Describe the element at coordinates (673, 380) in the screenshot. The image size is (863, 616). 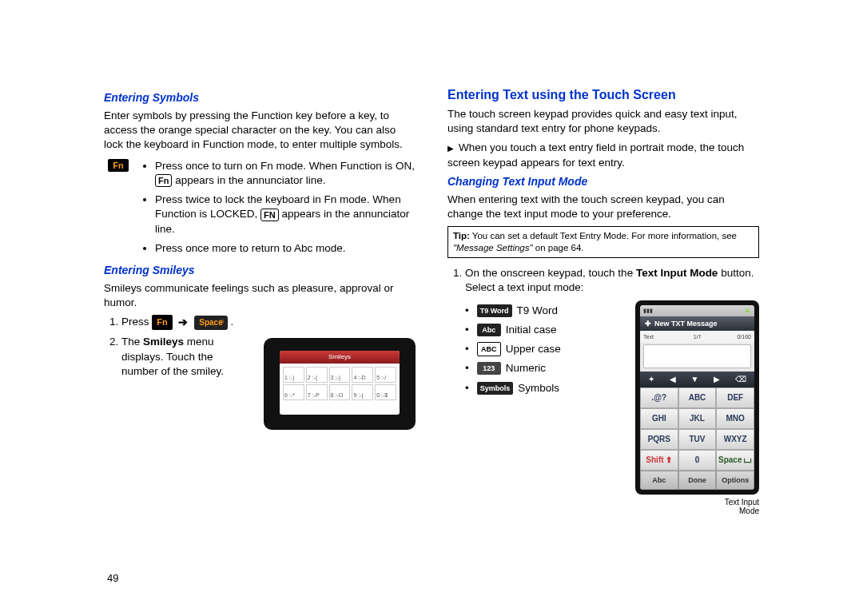
I see `left-arrow-icon: ◀` at that location.